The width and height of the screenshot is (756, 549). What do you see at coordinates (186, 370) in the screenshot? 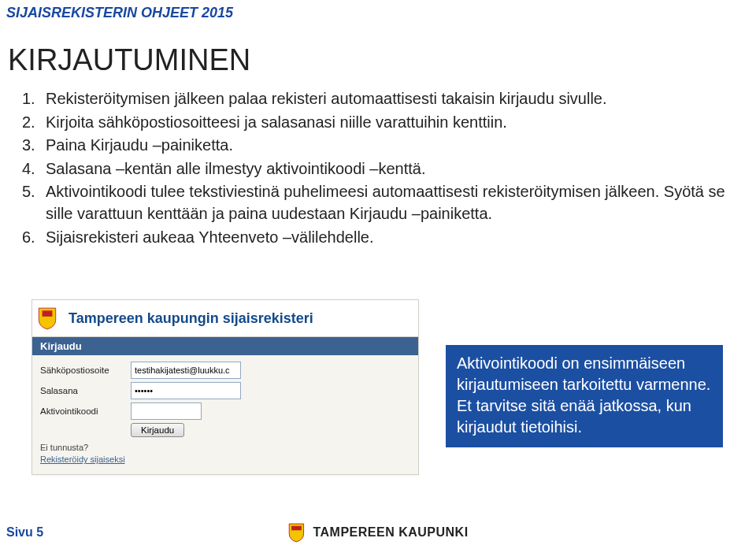
I see `email-field` at bounding box center [186, 370].